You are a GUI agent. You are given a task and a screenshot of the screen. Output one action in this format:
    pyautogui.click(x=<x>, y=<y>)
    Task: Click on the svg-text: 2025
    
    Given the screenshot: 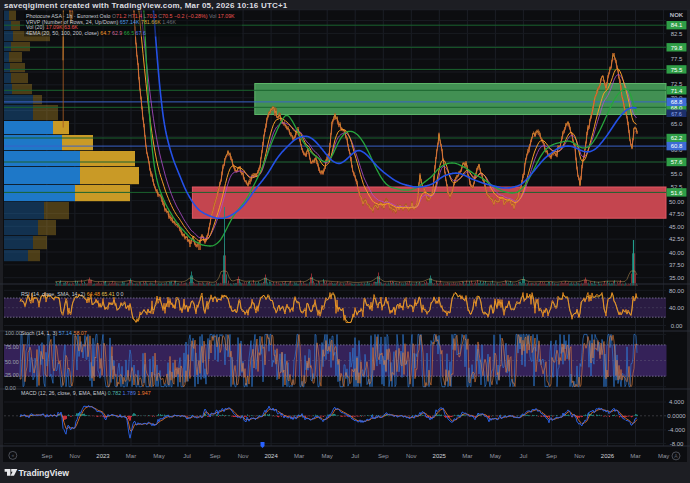 What is the action you would take?
    pyautogui.click(x=440, y=456)
    